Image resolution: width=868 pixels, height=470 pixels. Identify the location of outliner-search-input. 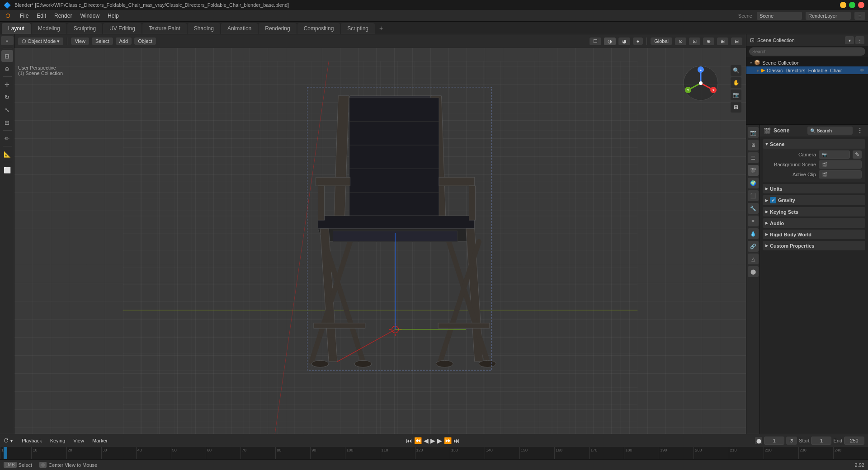
(807, 52).